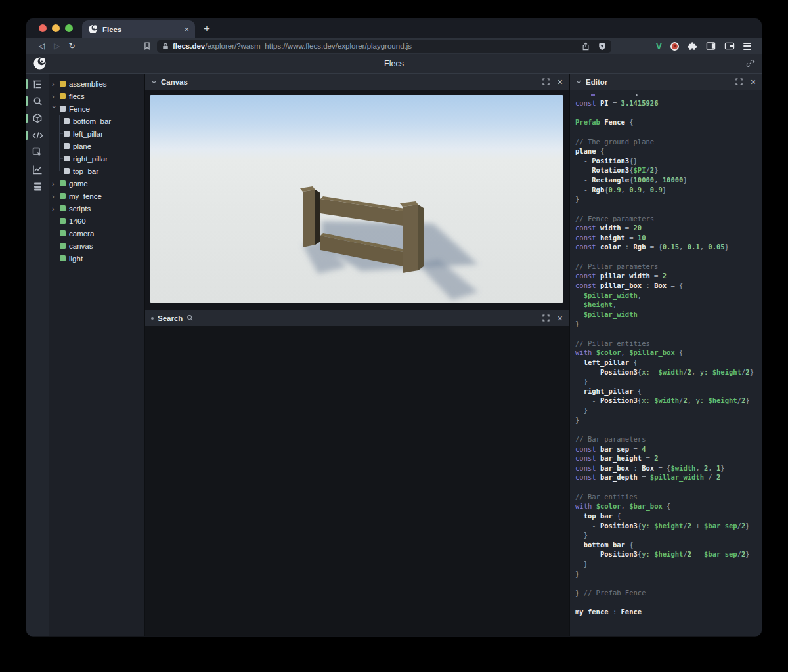  Describe the element at coordinates (77, 221) in the screenshot. I see `tree-item-label: 1460` at that location.